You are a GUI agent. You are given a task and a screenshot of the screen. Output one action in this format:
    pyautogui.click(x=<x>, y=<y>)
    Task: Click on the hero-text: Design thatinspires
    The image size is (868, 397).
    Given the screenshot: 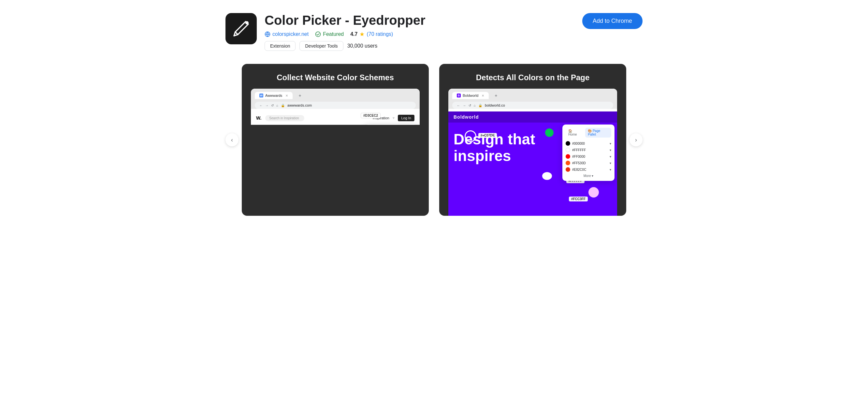 What is the action you would take?
    pyautogui.click(x=494, y=148)
    